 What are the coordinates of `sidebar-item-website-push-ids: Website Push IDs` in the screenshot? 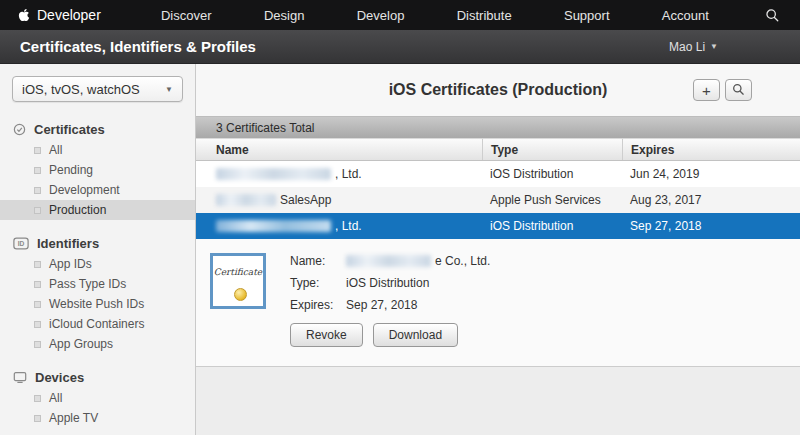 It's located at (98, 304).